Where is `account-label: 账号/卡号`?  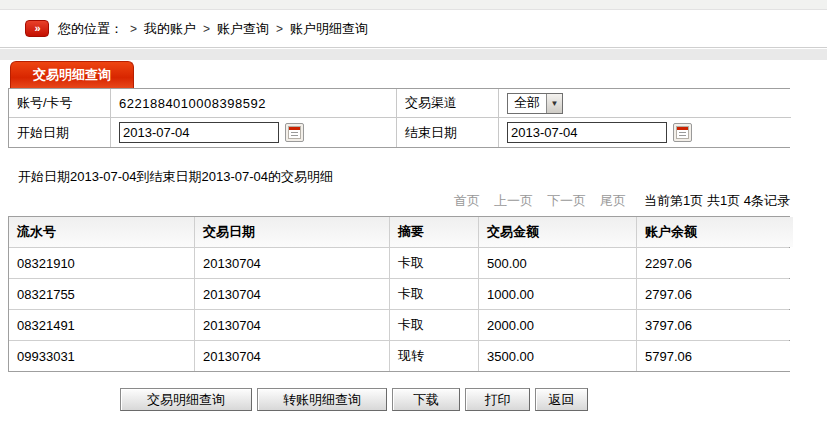
account-label: 账号/卡号 is located at coordinates (60, 104).